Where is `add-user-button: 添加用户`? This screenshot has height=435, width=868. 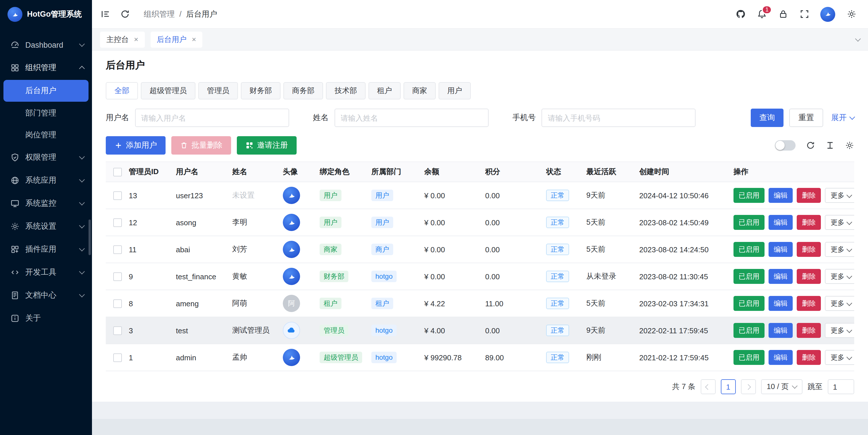
add-user-button: 添加用户 is located at coordinates (135, 146).